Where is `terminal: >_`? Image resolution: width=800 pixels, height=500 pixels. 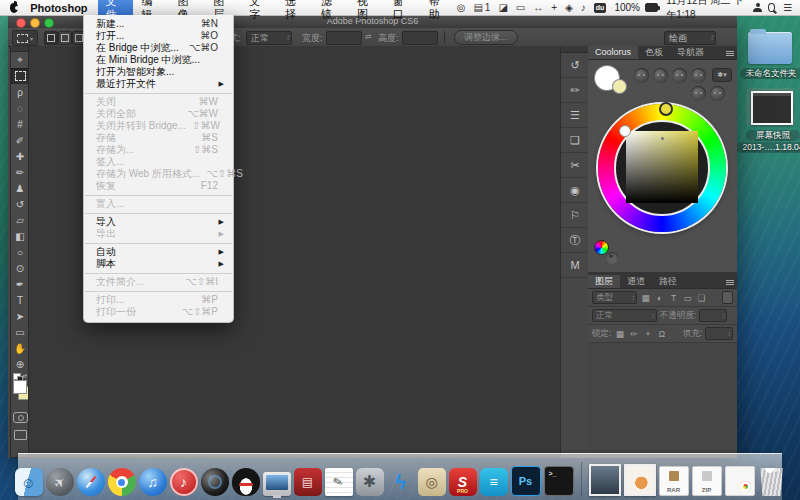 terminal: >_ is located at coordinates (559, 481).